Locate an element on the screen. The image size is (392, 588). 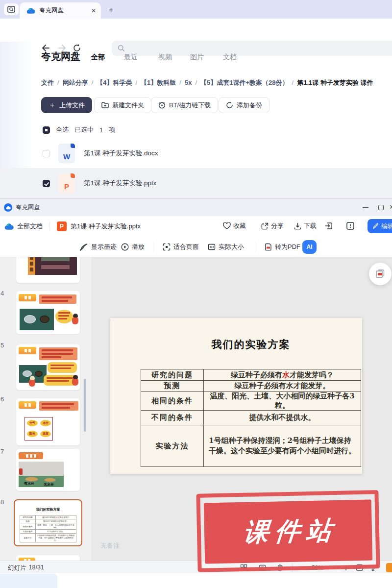
edit-label: 编辑 is located at coordinates (387, 226).